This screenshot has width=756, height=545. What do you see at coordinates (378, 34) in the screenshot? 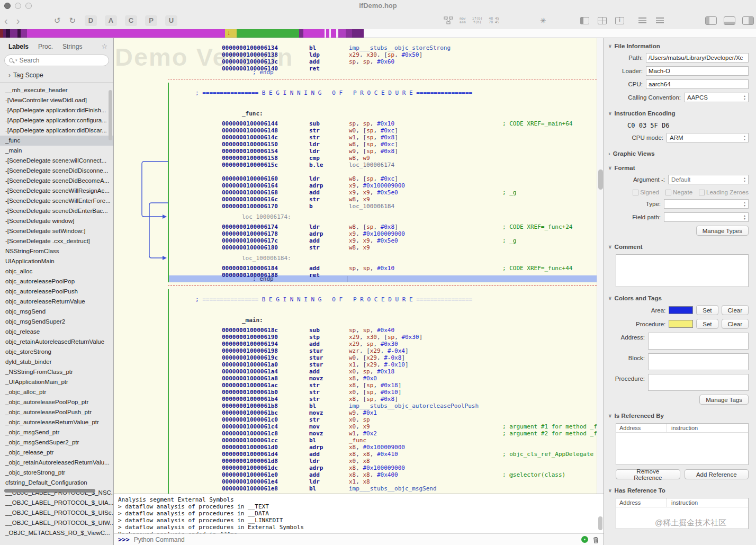
I see `analysis-minimap` at bounding box center [378, 34].